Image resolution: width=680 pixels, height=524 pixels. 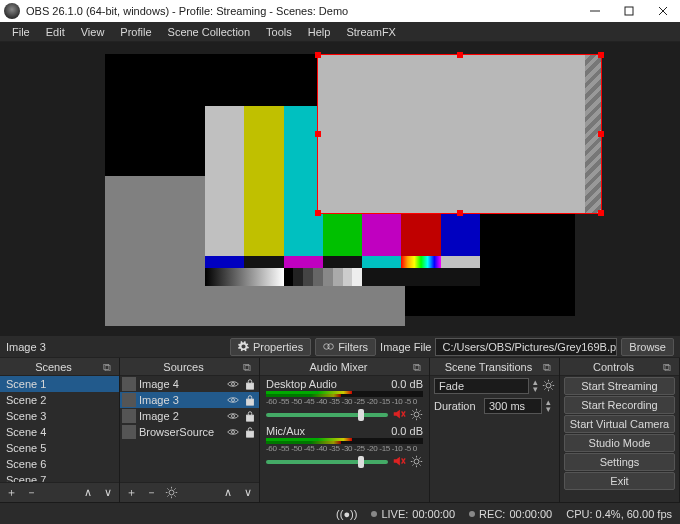 I want to click on rec-dot-icon, so click(x=472, y=514).